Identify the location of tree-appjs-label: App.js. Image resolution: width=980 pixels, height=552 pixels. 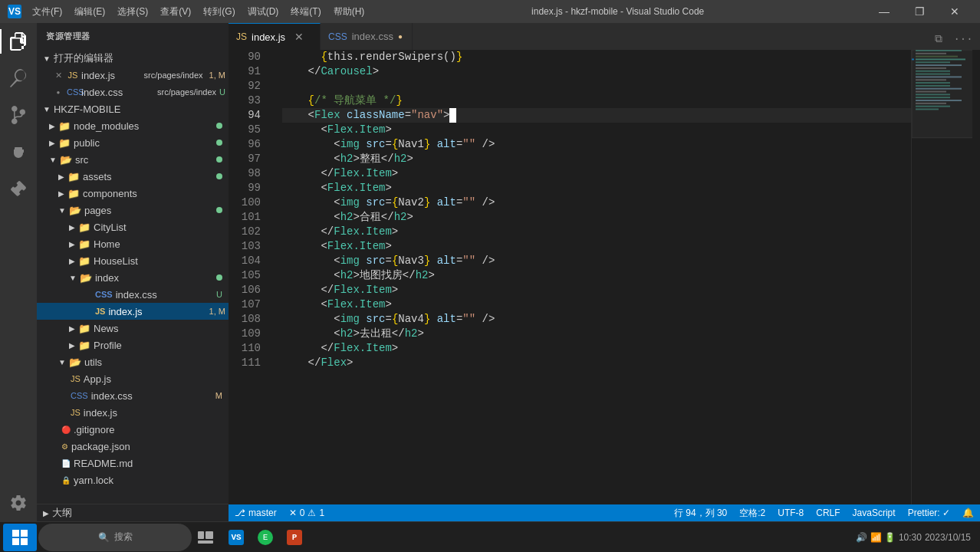
(156, 379).